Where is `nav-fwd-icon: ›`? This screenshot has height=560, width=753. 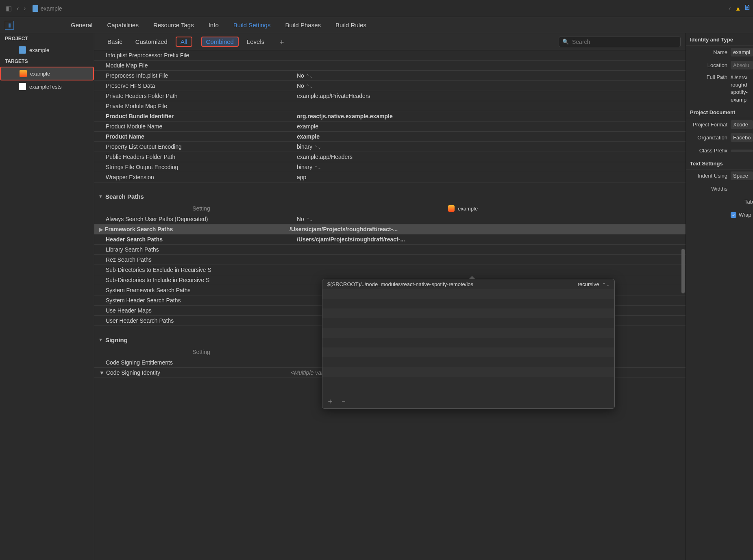
nav-fwd-icon: › is located at coordinates (24, 9).